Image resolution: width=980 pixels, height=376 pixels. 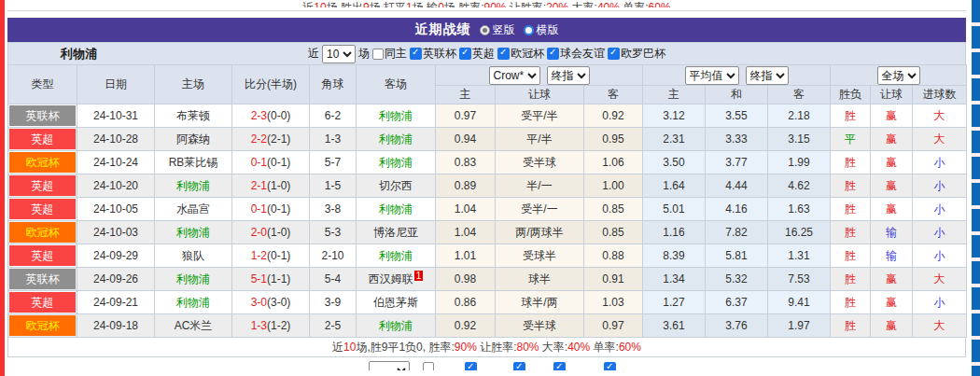 I want to click on avg-home-odds: 3.61, so click(x=674, y=327).